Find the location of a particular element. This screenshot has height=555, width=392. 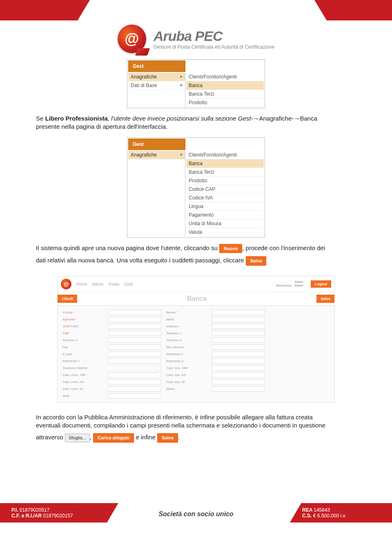

field-label: Cast. ess. SBF is located at coordinates (187, 368).